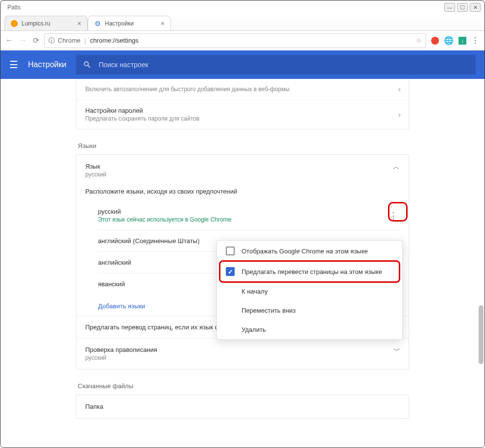 This screenshot has height=448, width=485. Describe the element at coordinates (242, 111) in the screenshot. I see `passwords-title: Настройки паролей` at that location.